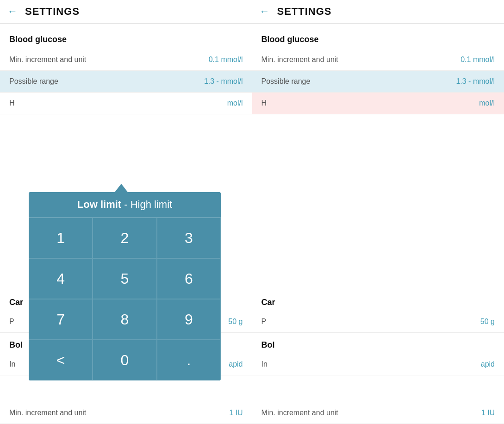 Image resolution: width=504 pixels, height=424 pixels. I want to click on left-title: SETTINGS, so click(52, 12).